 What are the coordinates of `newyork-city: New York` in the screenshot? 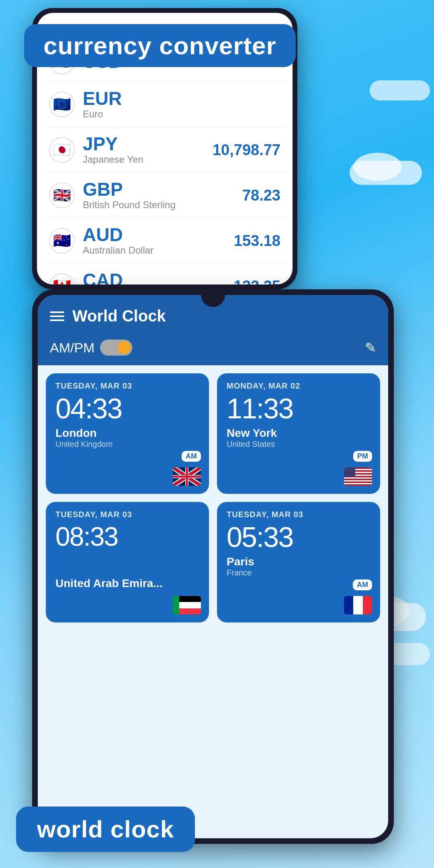 It's located at (299, 433).